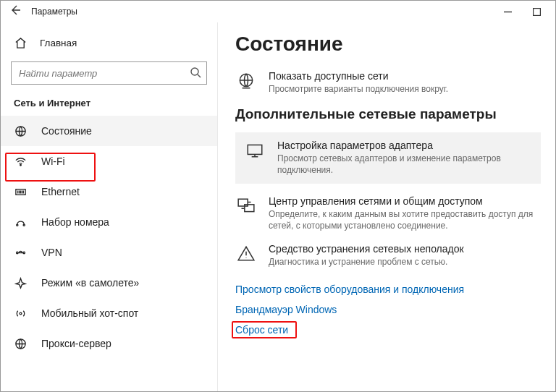 Image resolution: width=556 pixels, height=392 pixels. I want to click on link-firewall: Брандмауэр Windows, so click(286, 310).